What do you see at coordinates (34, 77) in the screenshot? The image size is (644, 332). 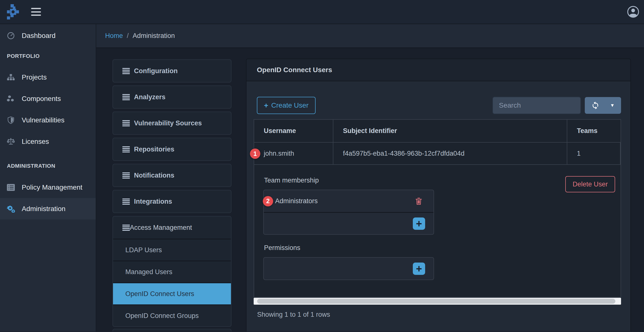 I see `sidebar-item-label: Projects` at bounding box center [34, 77].